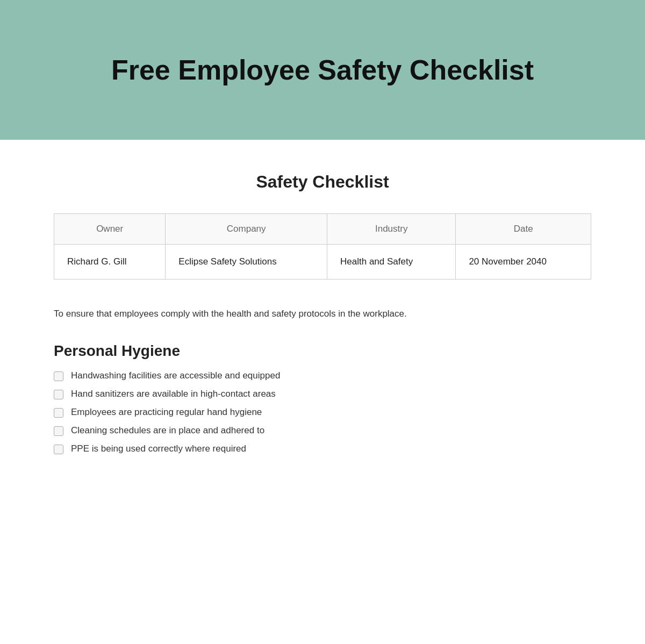 The height and width of the screenshot is (644, 645). I want to click on section-title: Safety Checklist, so click(322, 182).